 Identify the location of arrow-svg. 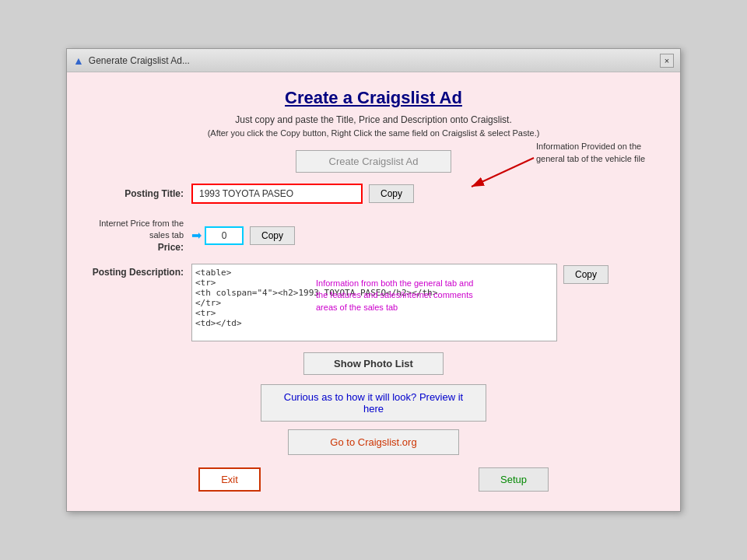
(503, 173).